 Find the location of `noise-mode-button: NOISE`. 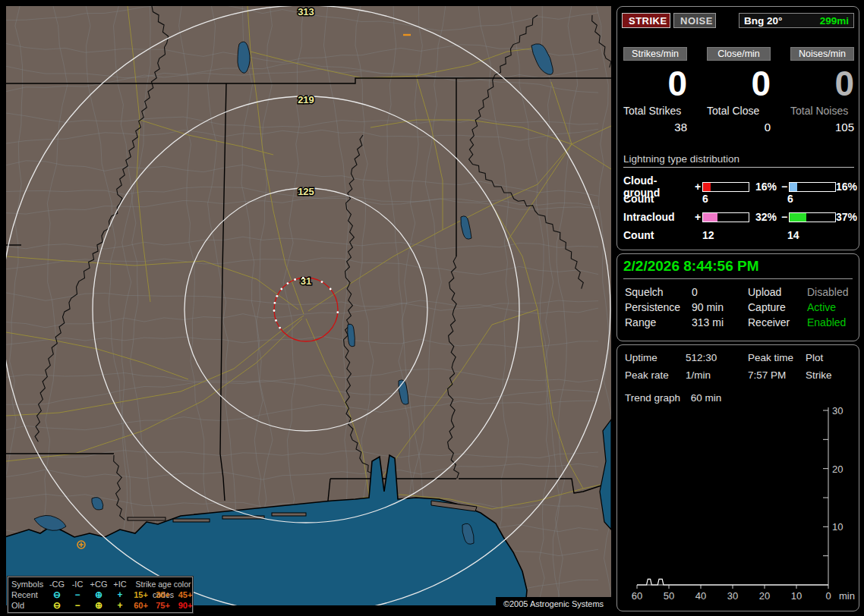

noise-mode-button: NOISE is located at coordinates (695, 20).